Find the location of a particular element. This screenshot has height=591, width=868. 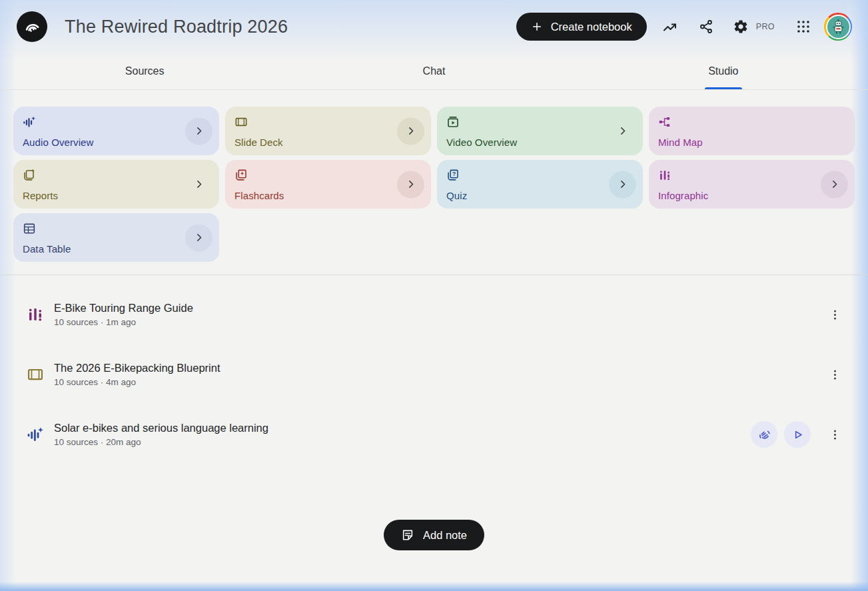

plus-icon is located at coordinates (537, 27).